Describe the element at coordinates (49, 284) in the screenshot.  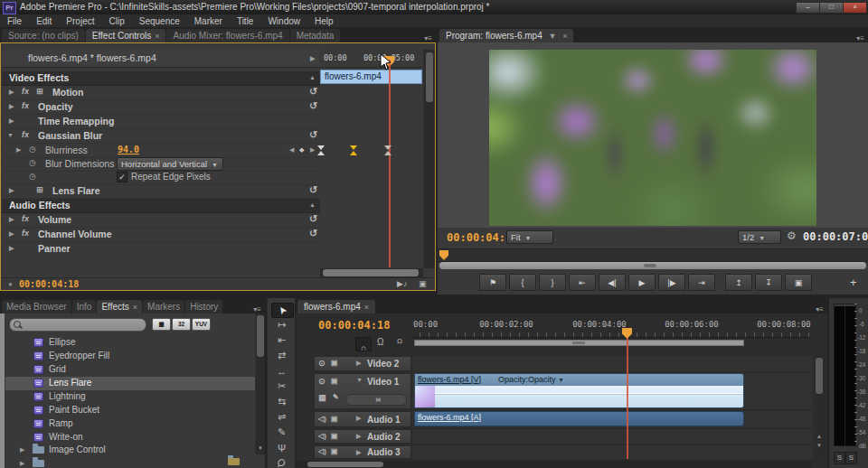
I see `ec-current-timecode: 00:00:04:18` at that location.